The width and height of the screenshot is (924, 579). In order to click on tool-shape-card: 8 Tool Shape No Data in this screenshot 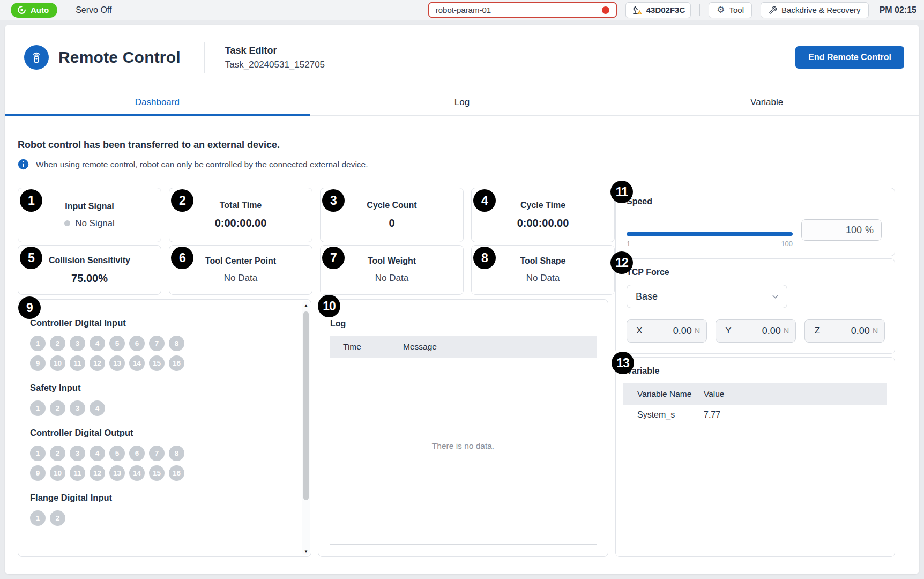, I will do `click(543, 270)`.